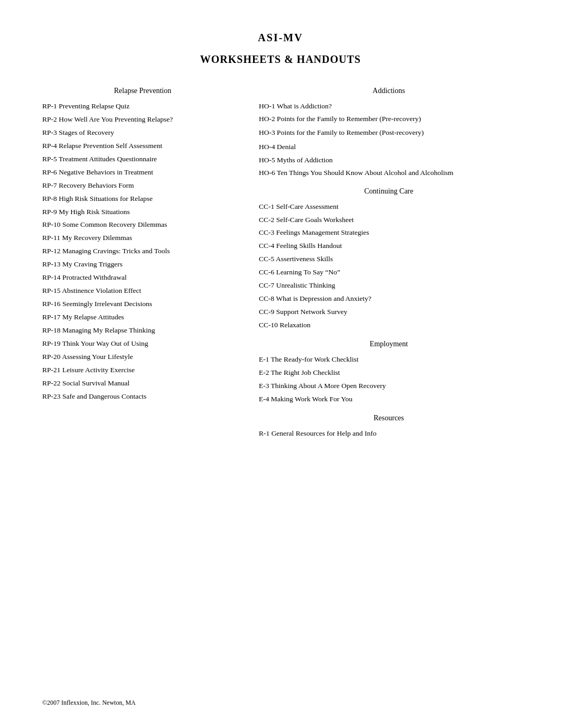  Describe the element at coordinates (143, 278) in the screenshot. I see `list-item: RP-14 Protracted Withdrawal` at that location.